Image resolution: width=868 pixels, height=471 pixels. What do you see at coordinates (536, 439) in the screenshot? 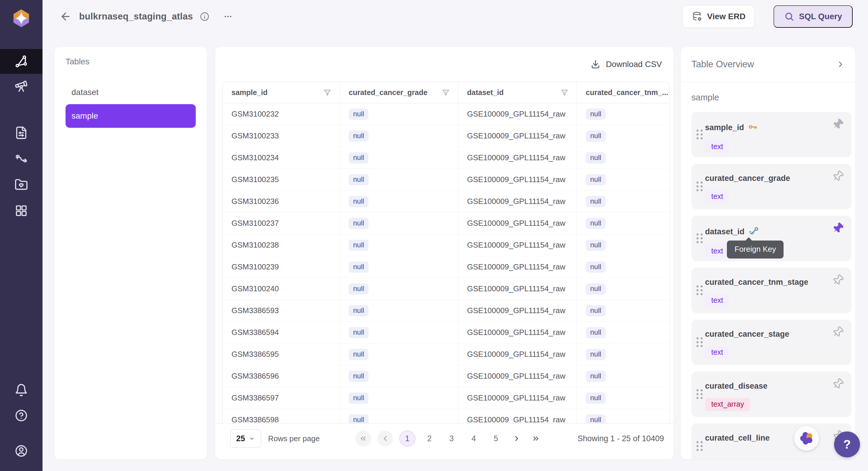
I see `last-page-button` at bounding box center [536, 439].